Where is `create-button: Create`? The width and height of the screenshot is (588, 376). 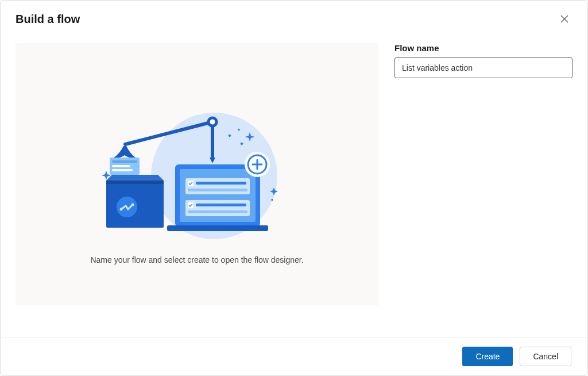
create-button: Create is located at coordinates (488, 356).